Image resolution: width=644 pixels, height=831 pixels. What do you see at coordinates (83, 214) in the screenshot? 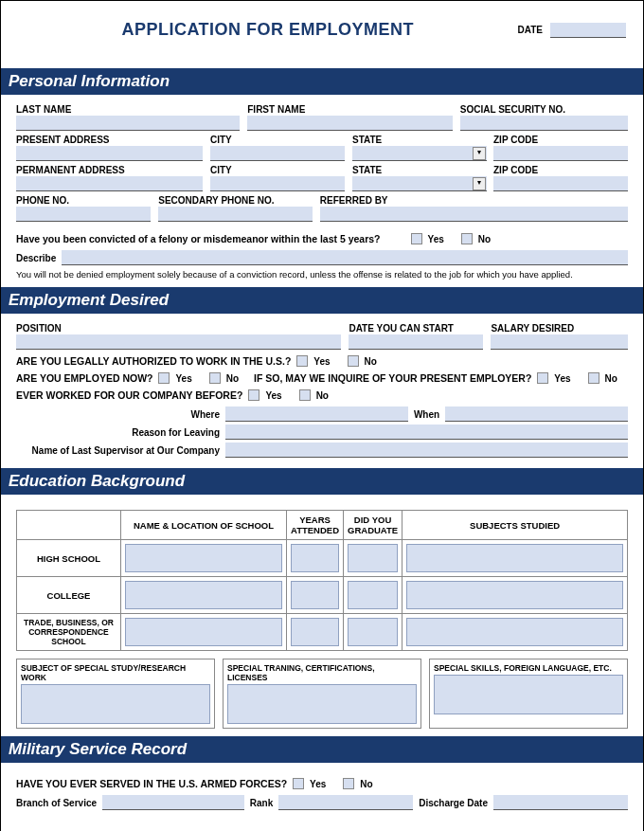
I see `phone-input` at bounding box center [83, 214].